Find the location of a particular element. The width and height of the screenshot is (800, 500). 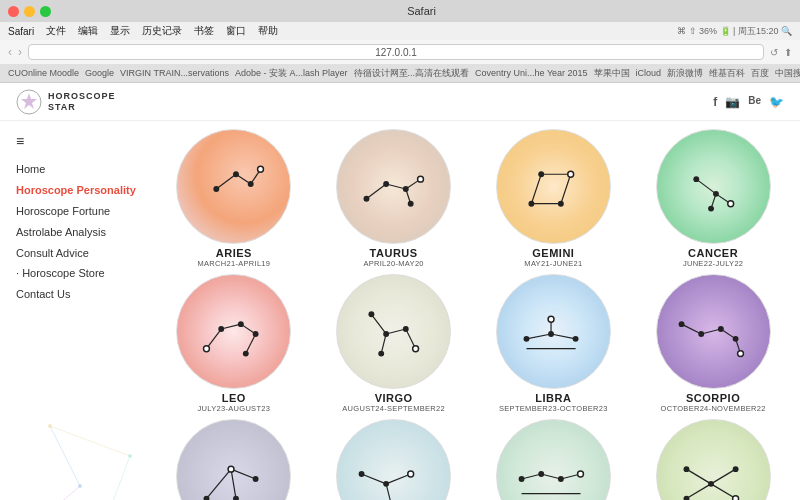

window-title: Safari is located at coordinates (422, 11).